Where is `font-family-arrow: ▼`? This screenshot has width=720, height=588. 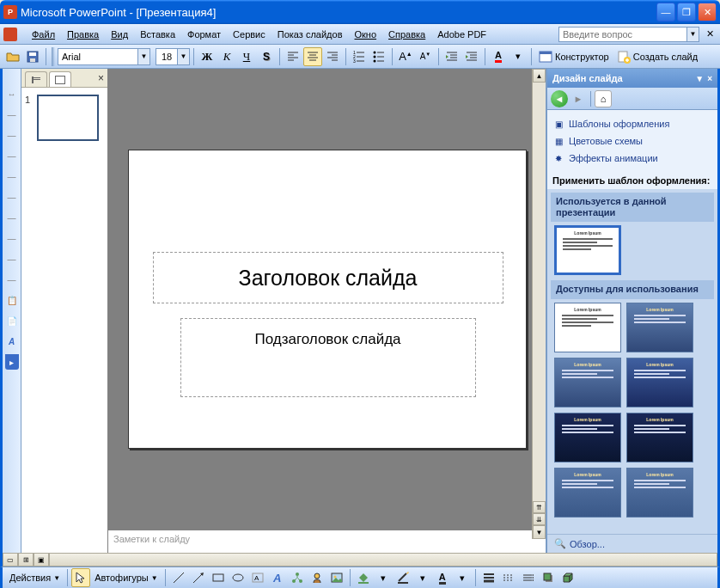
font-family-arrow: ▼ is located at coordinates (143, 57).